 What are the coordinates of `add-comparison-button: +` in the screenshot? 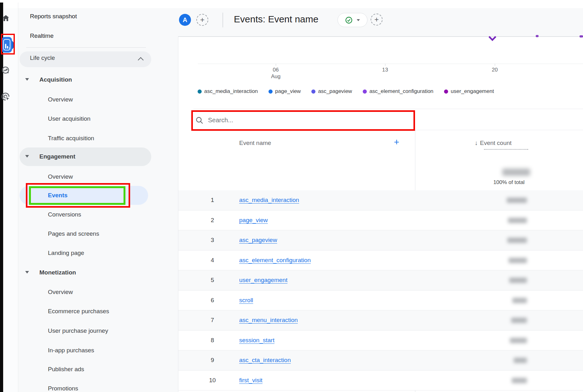 It's located at (202, 20).